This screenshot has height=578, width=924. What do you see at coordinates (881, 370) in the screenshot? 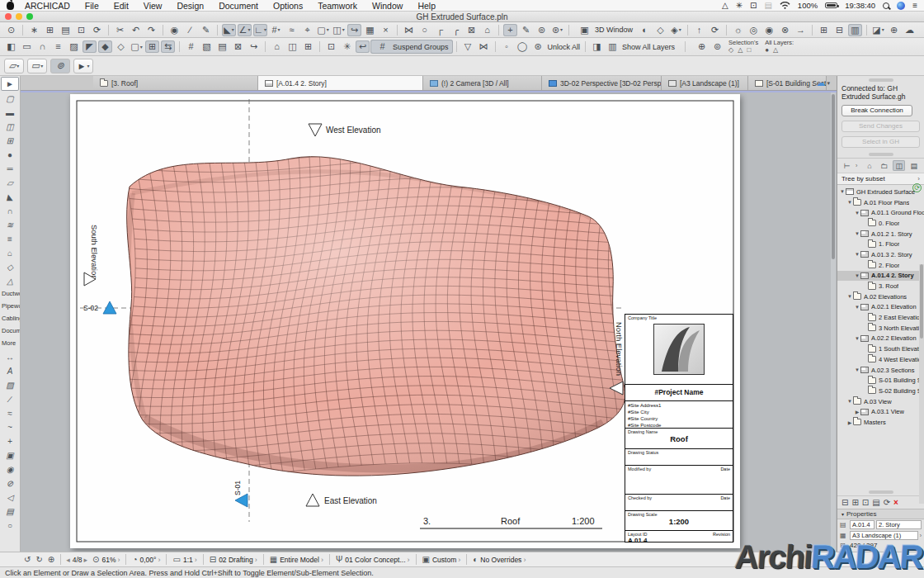
I see `tree-item: ▼ A.02.3 Sections` at bounding box center [881, 370].